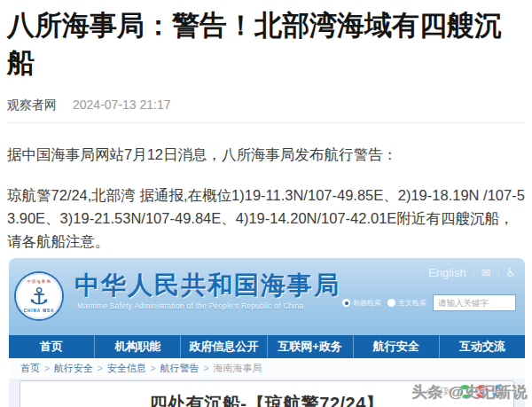 The image size is (532, 407). I want to click on article-meta: 观察者网 2024-07-13 21:17, so click(266, 105).